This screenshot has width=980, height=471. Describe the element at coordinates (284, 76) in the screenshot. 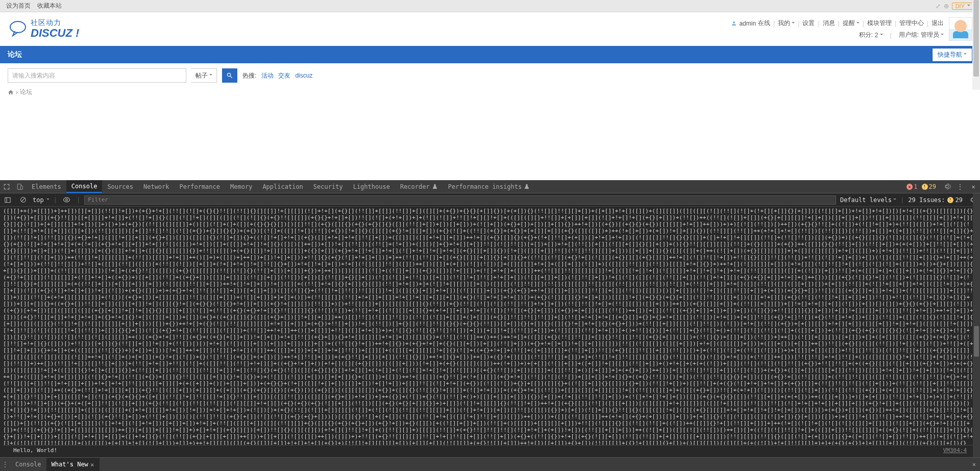

I see `hot-link-2: 交友` at that location.